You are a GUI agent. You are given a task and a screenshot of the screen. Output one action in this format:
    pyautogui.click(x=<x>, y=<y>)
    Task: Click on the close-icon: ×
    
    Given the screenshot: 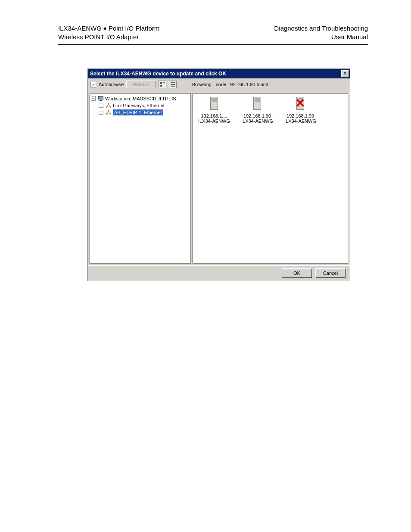 What is the action you would take?
    pyautogui.click(x=345, y=73)
    